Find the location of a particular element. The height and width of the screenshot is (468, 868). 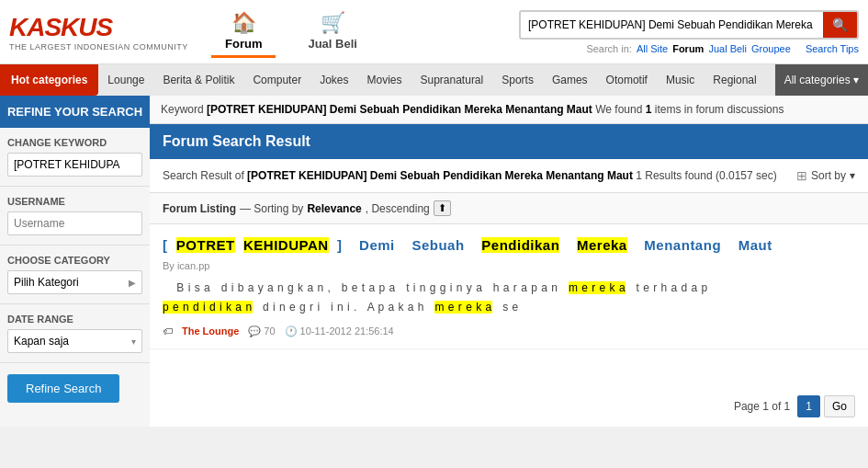

logo-text: KASKUS is located at coordinates (101, 28).